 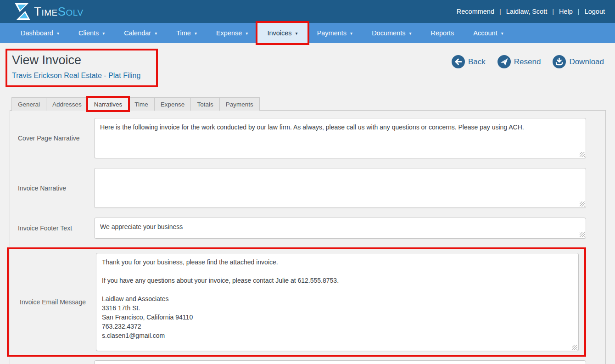 I want to click on nav-item-payments: Payments▾, so click(x=335, y=33).